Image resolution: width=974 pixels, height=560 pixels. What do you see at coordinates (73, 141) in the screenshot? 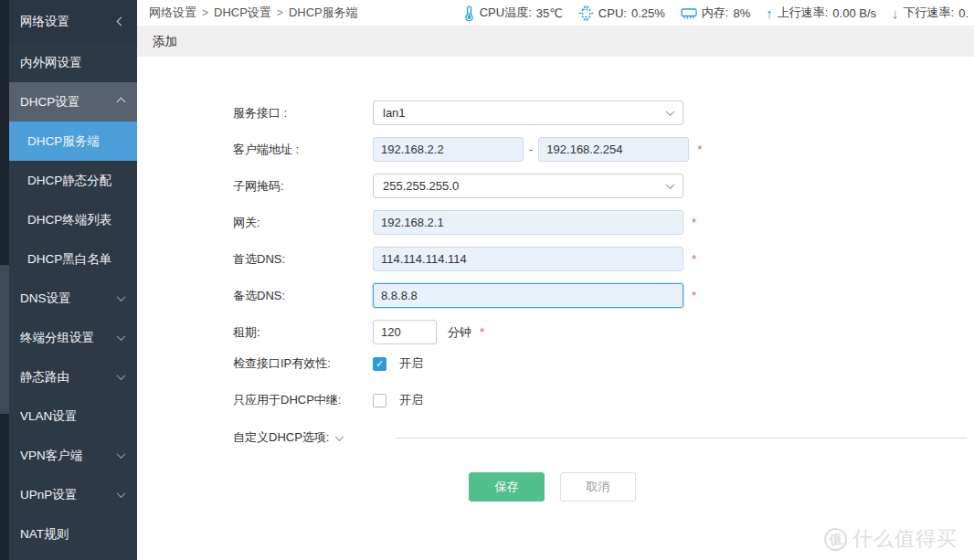
I see `sidebar-item-dhcp-server: DHCP服务端` at bounding box center [73, 141].